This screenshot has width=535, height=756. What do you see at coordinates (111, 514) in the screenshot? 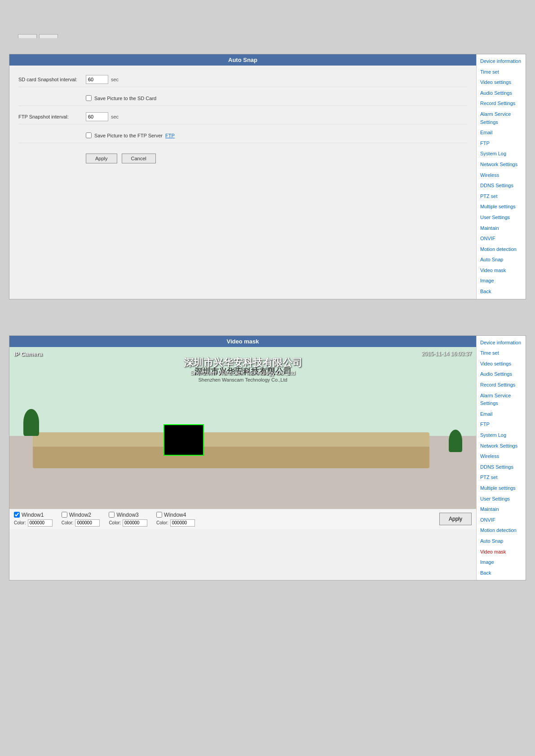
I see `window3-checkbox` at bounding box center [111, 514].